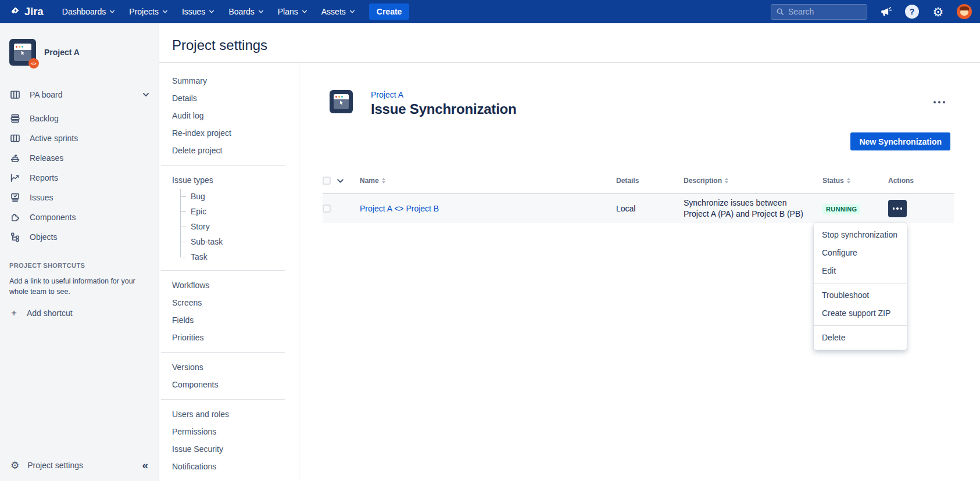 Image resolution: width=980 pixels, height=481 pixels. Describe the element at coordinates (338, 12) in the screenshot. I see `menu-assets: Assets` at that location.